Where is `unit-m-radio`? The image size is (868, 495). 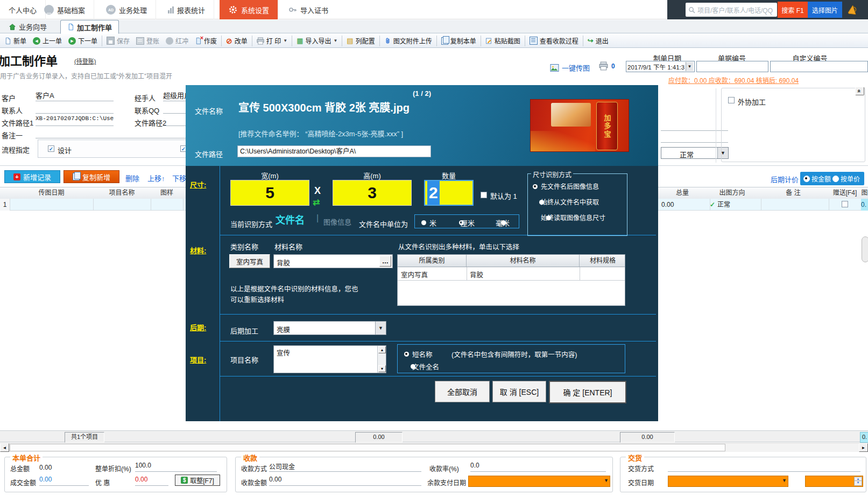 unit-m-radio is located at coordinates (424, 223).